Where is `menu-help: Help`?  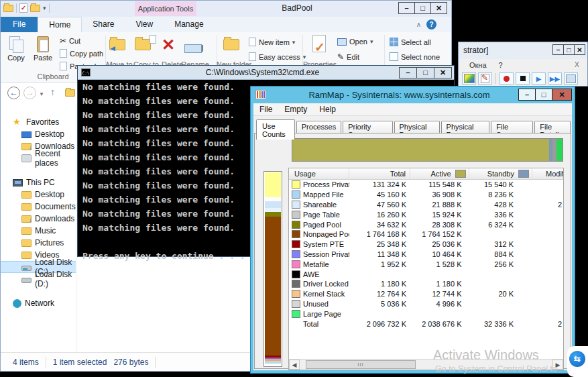
menu-help: Help is located at coordinates (327, 109).